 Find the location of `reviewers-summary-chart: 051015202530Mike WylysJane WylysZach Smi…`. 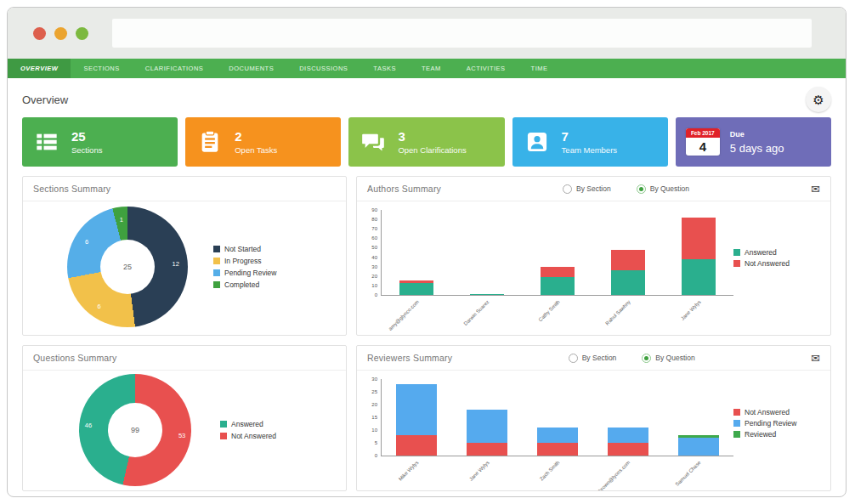

reviewers-summary-chart: 051015202530Mike WylysJane WylysZach Smi… is located at coordinates (593, 431).